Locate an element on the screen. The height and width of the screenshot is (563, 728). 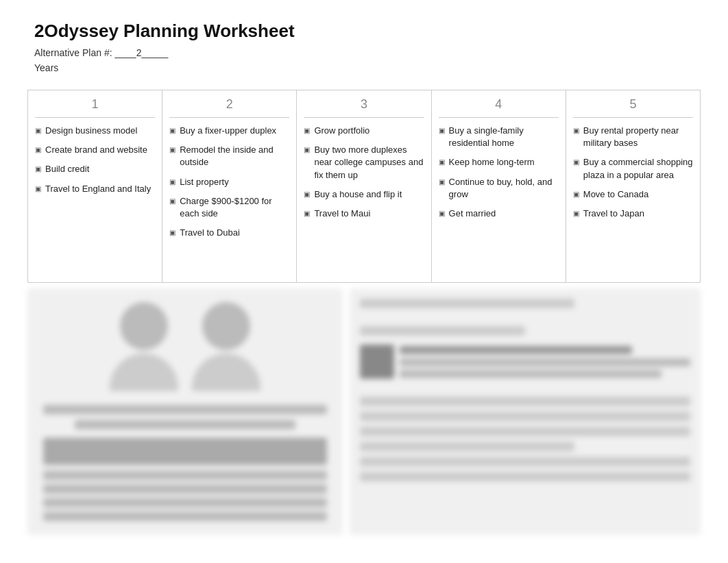
column-1: 1Design business modelCreate brand and w… is located at coordinates (95, 186).